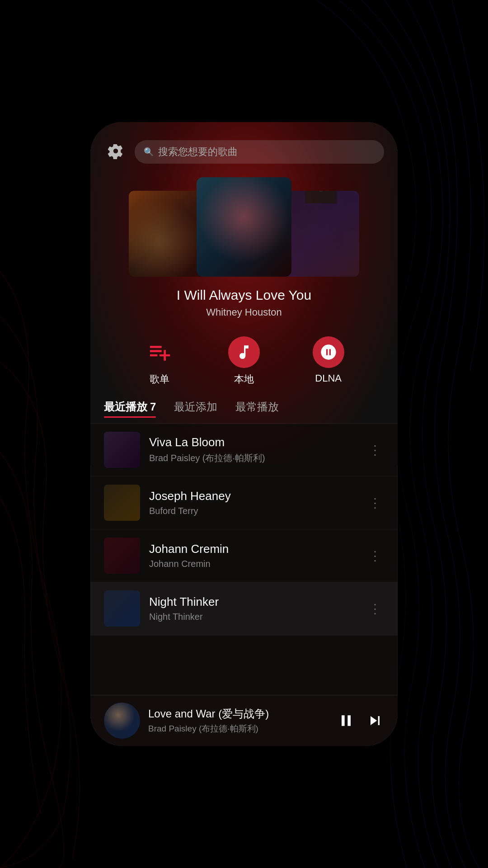 This screenshot has width=488, height=868. Describe the element at coordinates (253, 609) in the screenshot. I see `song-item-info-3: Night Thinker Night Thinker` at that location.